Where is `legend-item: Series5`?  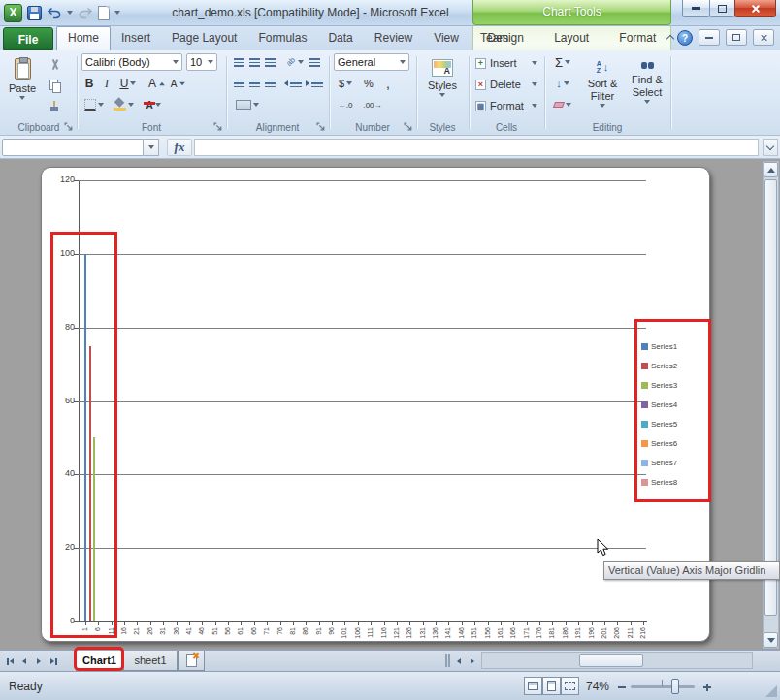 legend-item: Series5 is located at coordinates (674, 424).